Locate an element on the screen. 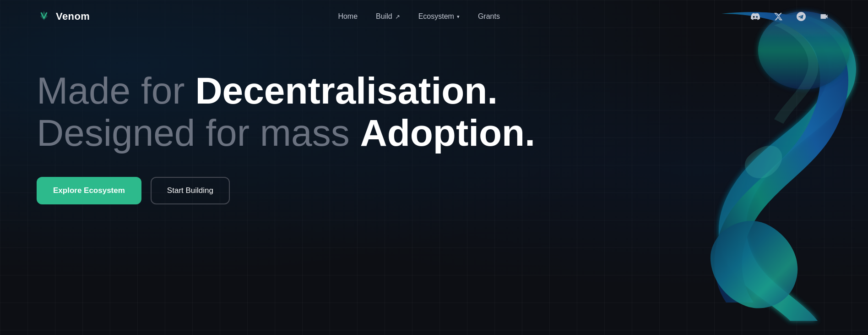 The height and width of the screenshot is (335, 868). social-icons-group is located at coordinates (790, 16).